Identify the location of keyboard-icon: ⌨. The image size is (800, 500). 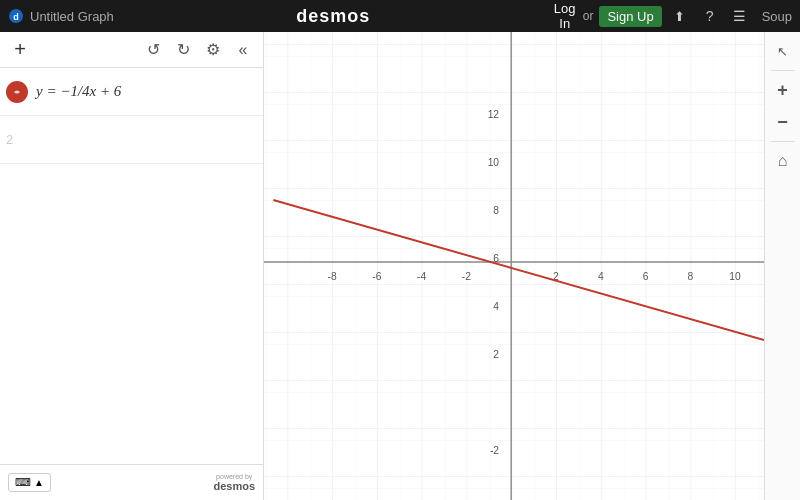
(23, 482).